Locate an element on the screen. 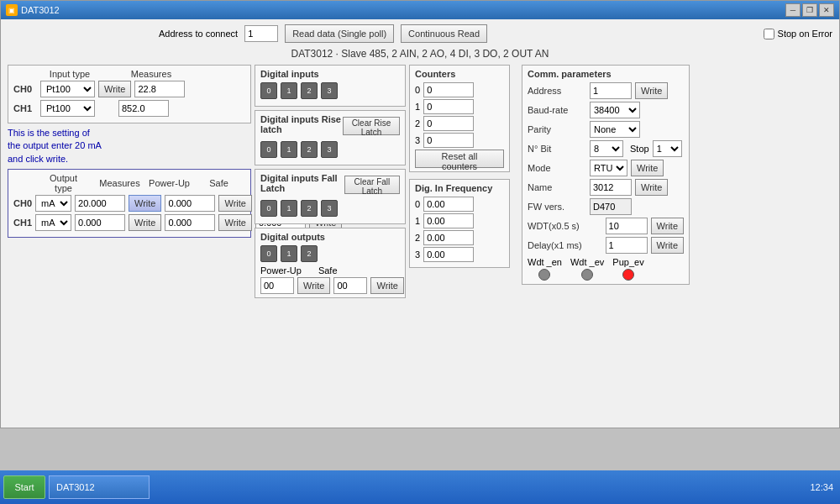 This screenshot has height=504, width=840. comm-delay-write: Write is located at coordinates (667, 245).